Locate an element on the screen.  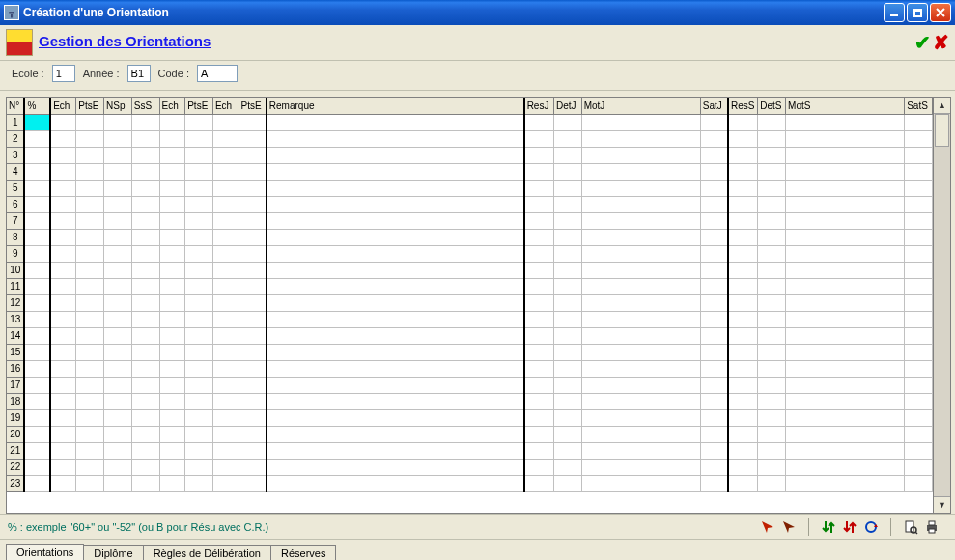
row-number-cell: 7 is located at coordinates (15, 220).